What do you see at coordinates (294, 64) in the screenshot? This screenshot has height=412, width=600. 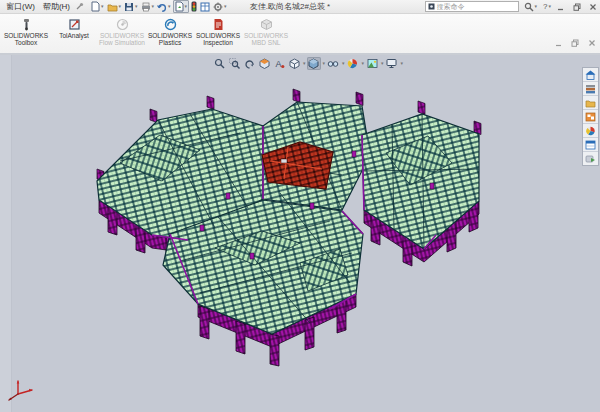 I see `view-orientation-icon` at bounding box center [294, 64].